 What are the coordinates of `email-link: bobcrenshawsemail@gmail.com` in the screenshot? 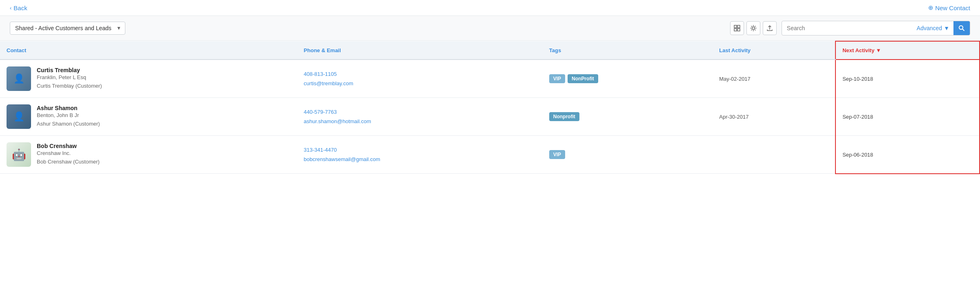 It's located at (420, 159).